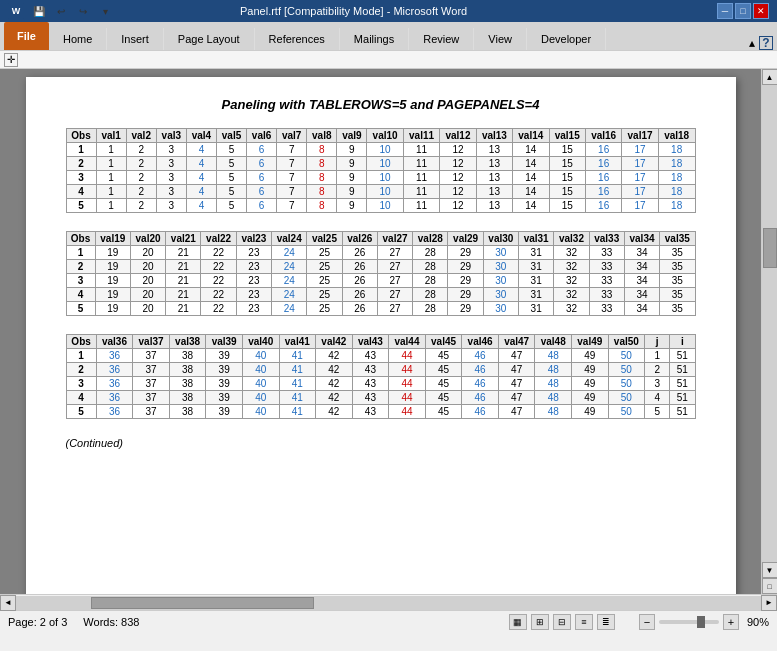 The image size is (777, 651). I want to click on table-cell: 27, so click(394, 267).